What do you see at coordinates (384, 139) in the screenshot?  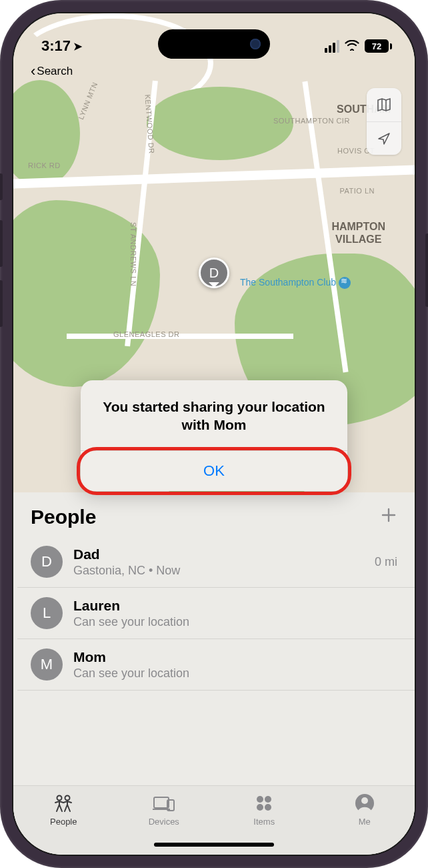 I see `location-arrow-icon` at bounding box center [384, 139].